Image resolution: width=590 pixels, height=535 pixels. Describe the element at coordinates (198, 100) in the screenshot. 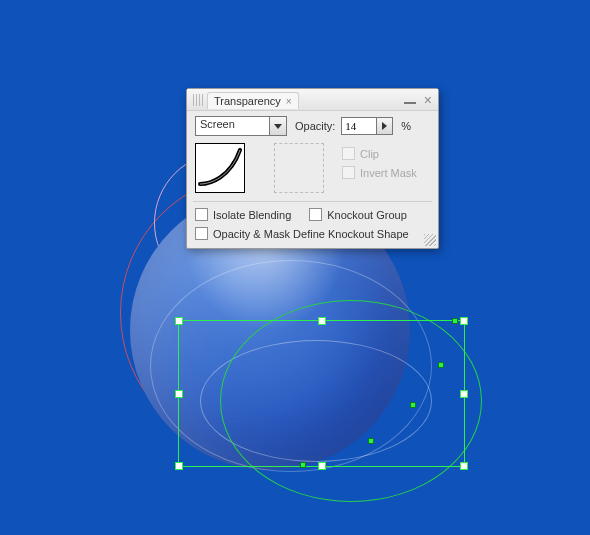

I see `panel-gripper-icon` at that location.